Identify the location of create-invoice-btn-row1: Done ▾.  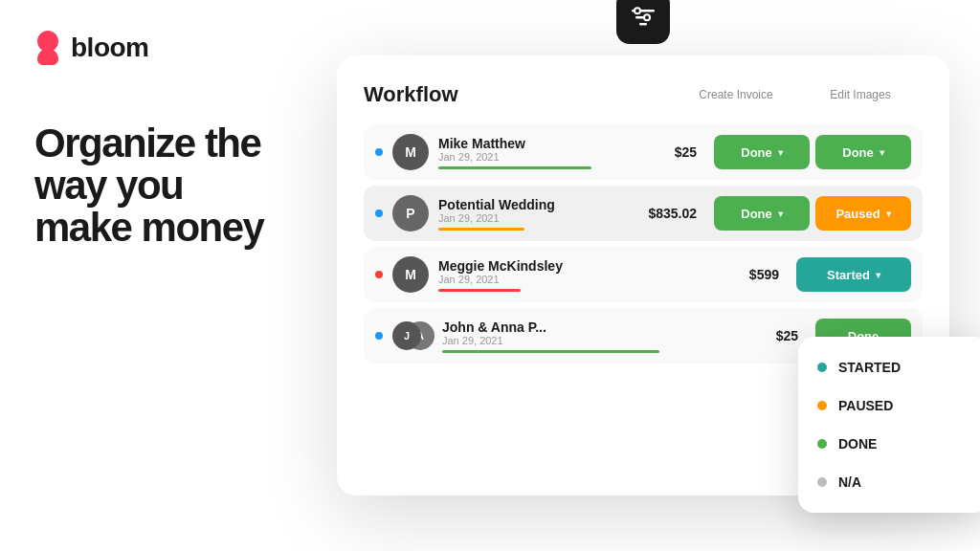
(762, 152).